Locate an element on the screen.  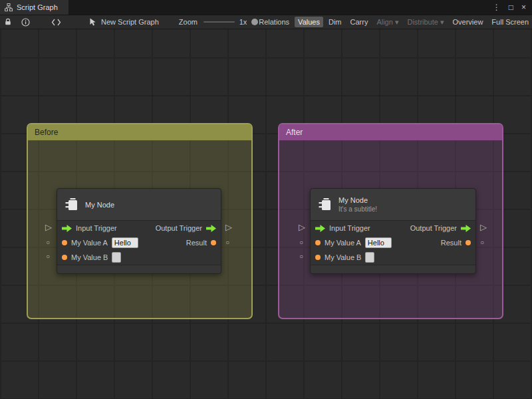
carry-button: Carry is located at coordinates (359, 22).